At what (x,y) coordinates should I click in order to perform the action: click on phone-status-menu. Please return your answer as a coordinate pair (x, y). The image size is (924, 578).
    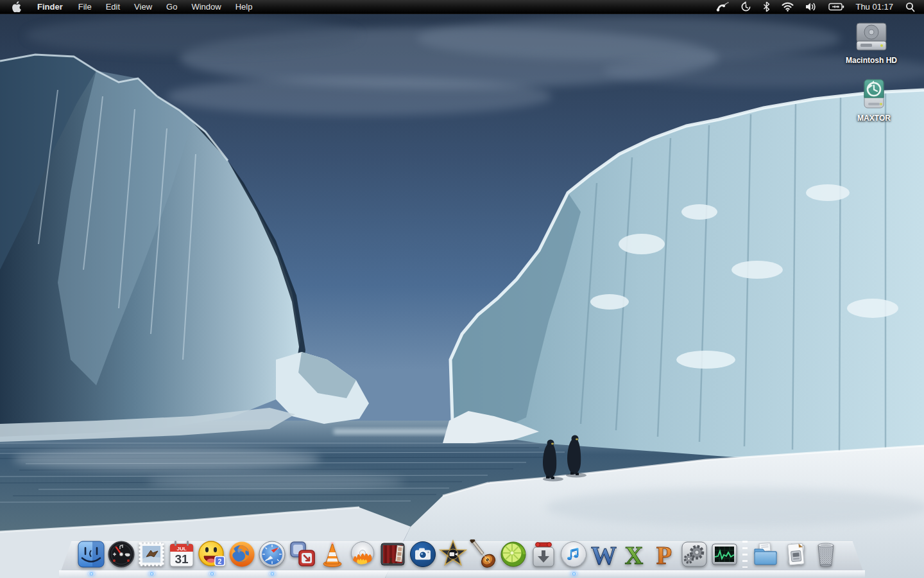
    Looking at the image, I should click on (723, 6).